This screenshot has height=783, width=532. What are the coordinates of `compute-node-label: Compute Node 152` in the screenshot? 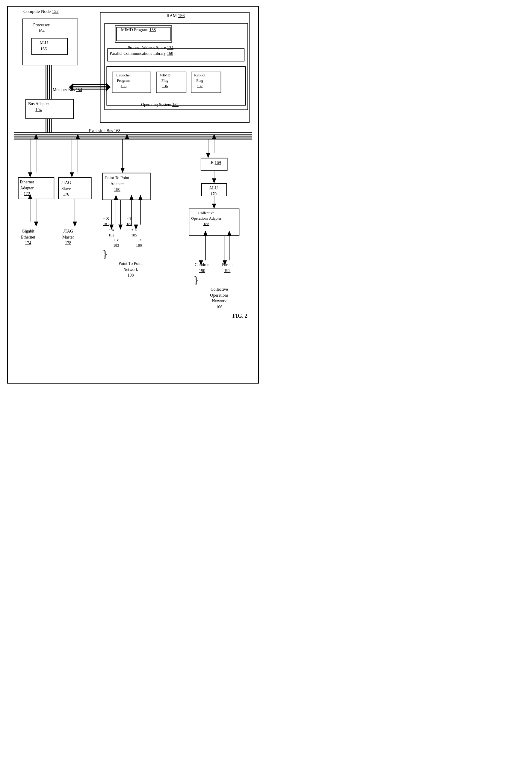 It's located at (41, 11).